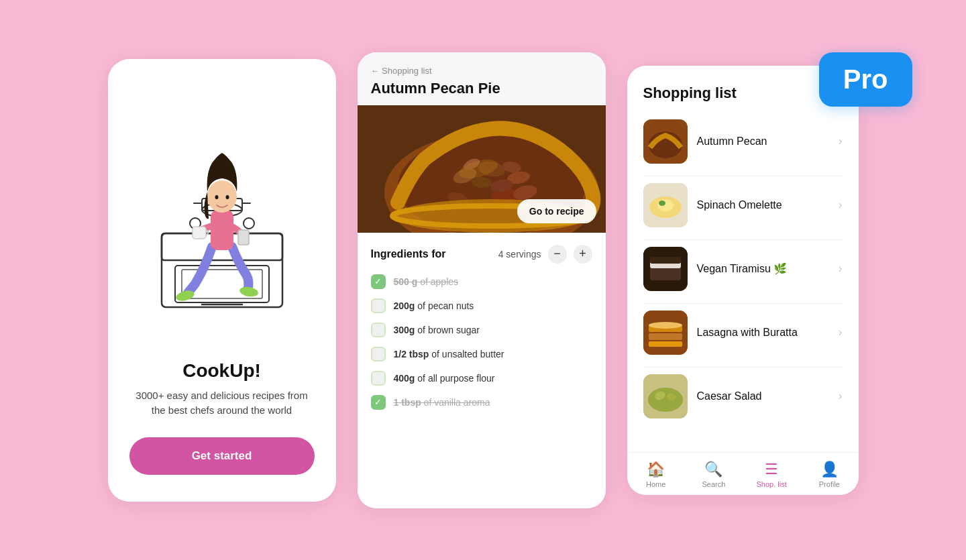 The width and height of the screenshot is (966, 560). What do you see at coordinates (763, 268) in the screenshot?
I see `shopping-item-name: Vegan Tiramisu 🌿` at bounding box center [763, 268].